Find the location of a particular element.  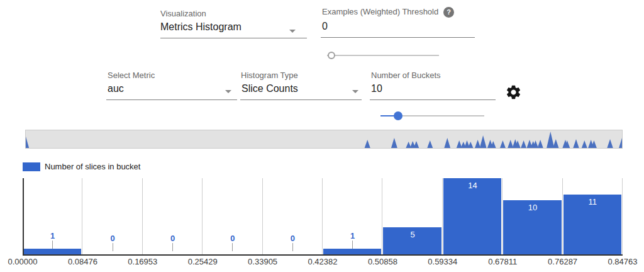

num-buckets-value: 10 is located at coordinates (433, 89).